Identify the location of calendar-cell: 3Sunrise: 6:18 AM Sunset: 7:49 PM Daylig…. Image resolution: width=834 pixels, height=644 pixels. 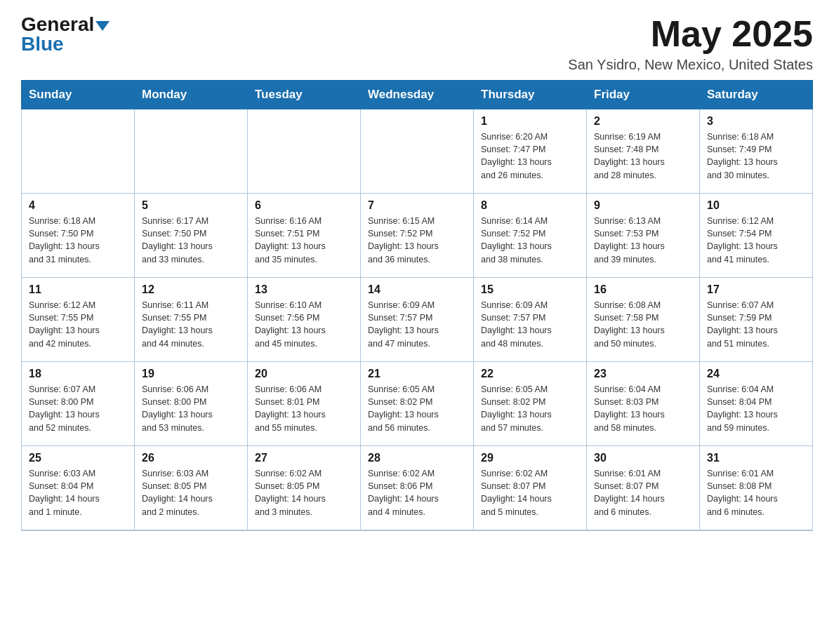
(757, 152).